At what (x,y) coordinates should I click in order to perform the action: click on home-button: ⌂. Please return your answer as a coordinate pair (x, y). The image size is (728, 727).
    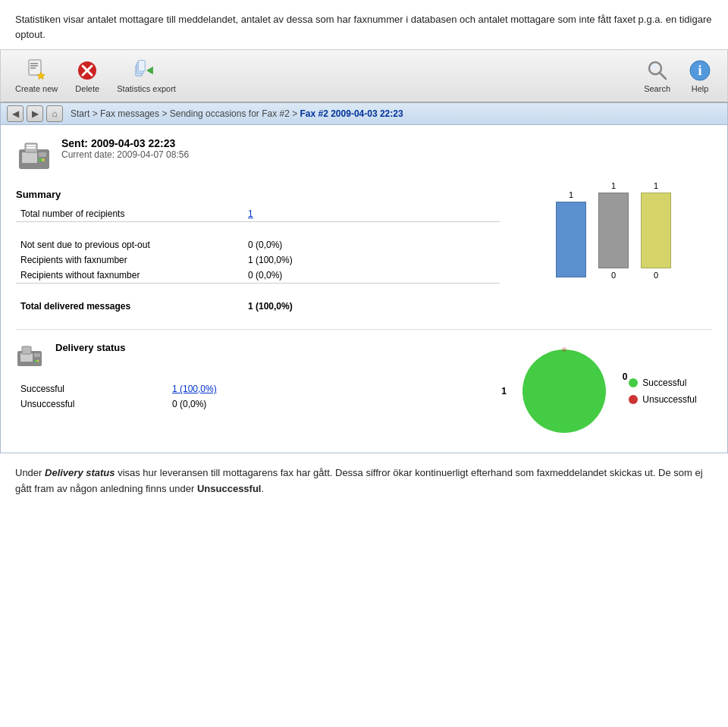
    Looking at the image, I should click on (55, 114).